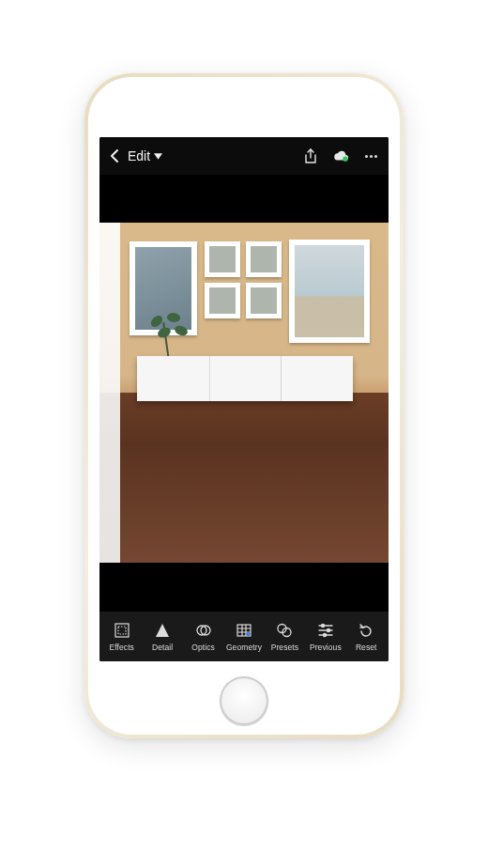 The image size is (488, 868). Describe the element at coordinates (122, 647) in the screenshot. I see `tool-label: Effects` at that location.